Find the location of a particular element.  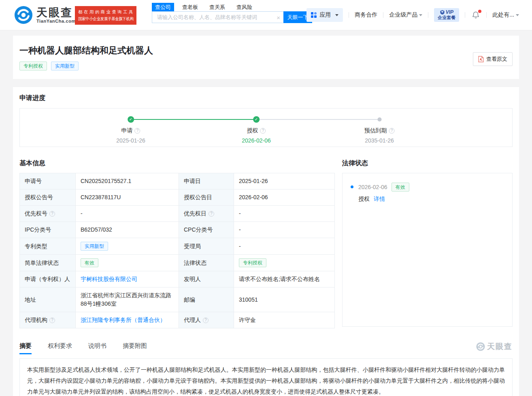

table-row-patent-type: 专利类型 实用新型 受理局 - is located at coordinates (177, 246).